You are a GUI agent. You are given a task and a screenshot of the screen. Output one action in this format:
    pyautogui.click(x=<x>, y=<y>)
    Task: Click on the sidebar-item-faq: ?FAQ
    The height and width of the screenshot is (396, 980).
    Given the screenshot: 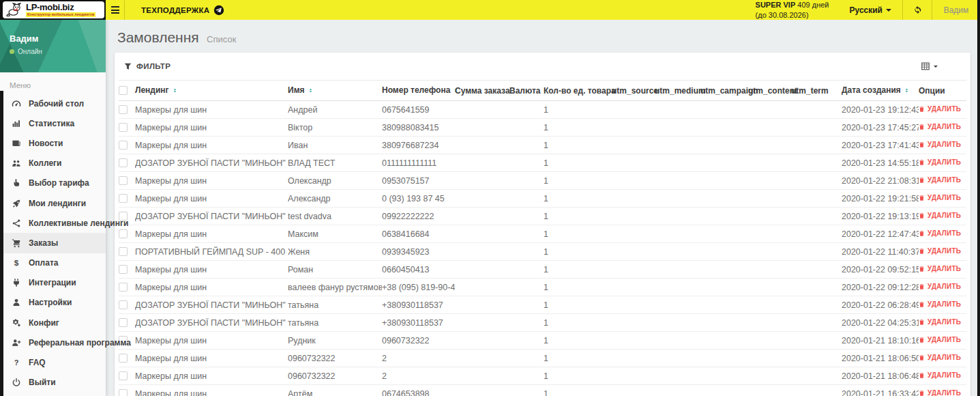 What is the action you would take?
    pyautogui.click(x=53, y=362)
    